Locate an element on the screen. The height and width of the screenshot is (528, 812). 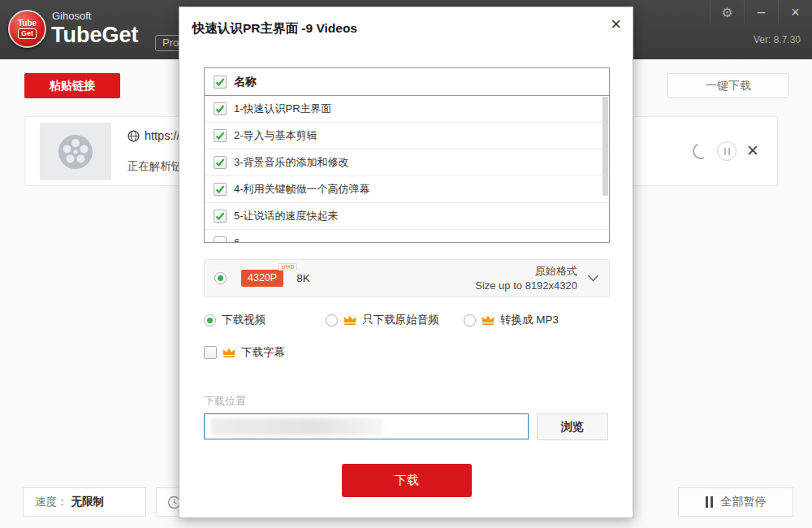
quality-selector: 4320P UHD 8K 原始格式 Size up to 8192x4320 is located at coordinates (407, 278).